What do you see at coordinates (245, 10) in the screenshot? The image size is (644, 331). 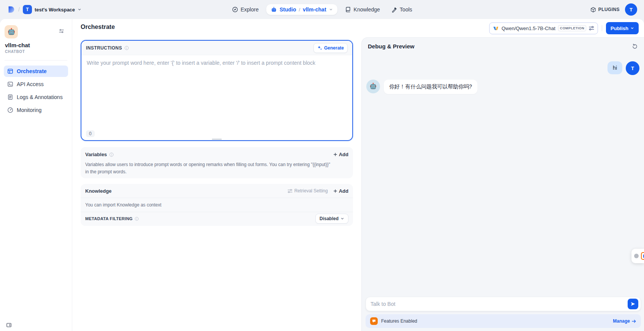 I see `nav-explore: Explore` at bounding box center [245, 10].